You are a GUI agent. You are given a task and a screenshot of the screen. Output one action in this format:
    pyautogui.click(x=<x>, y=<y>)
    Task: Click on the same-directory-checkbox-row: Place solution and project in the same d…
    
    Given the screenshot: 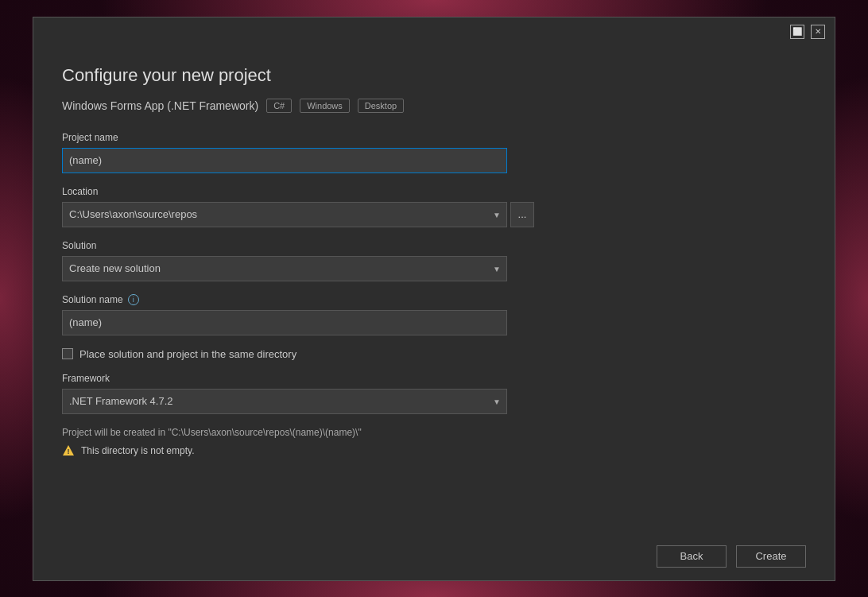 What is the action you would take?
    pyautogui.click(x=434, y=355)
    